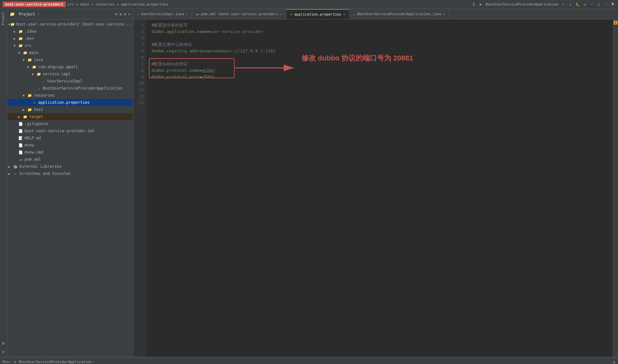  I want to click on run-tab-close: ×, so click(94, 362).